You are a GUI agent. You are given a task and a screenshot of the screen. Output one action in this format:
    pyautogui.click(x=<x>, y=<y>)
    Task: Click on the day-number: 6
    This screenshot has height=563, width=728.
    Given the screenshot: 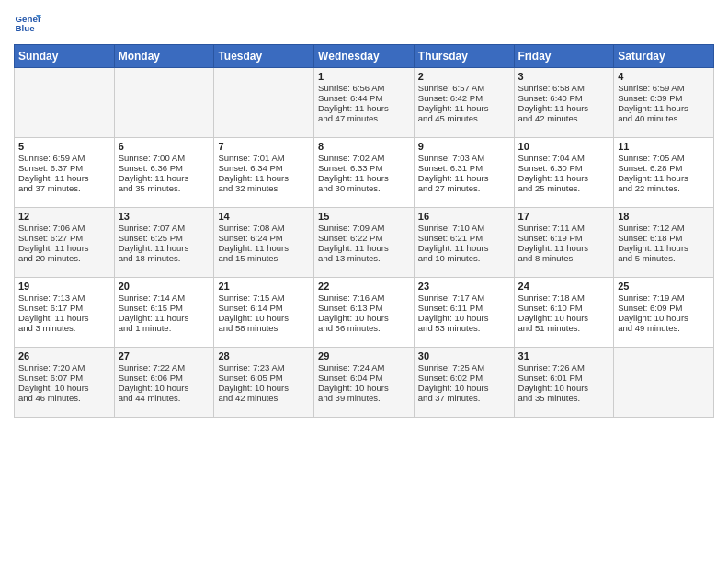 What is the action you would take?
    pyautogui.click(x=165, y=146)
    